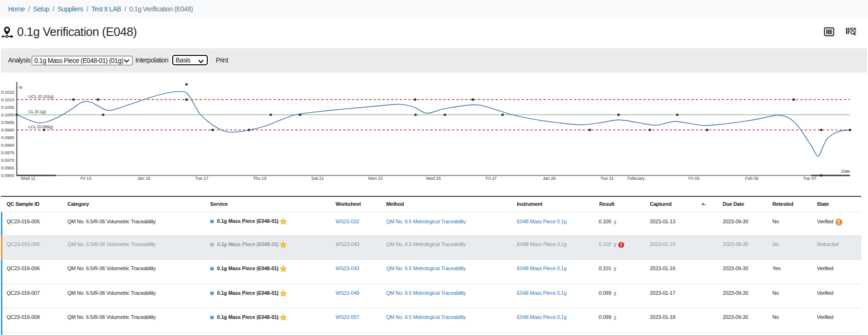 Image resolution: width=868 pixels, height=335 pixels. Describe the element at coordinates (607, 178) in the screenshot. I see `svg-text: Tue 31` at that location.